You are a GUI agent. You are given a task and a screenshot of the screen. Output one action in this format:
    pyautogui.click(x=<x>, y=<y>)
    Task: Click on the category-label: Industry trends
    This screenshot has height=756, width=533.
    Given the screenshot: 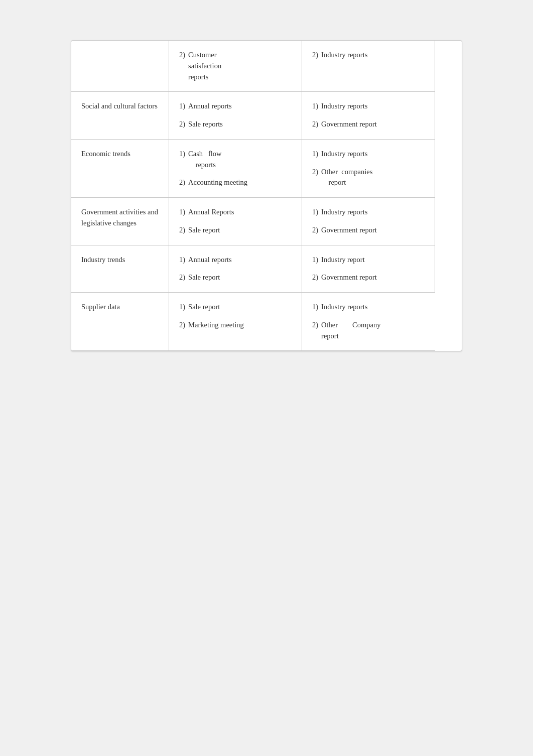 What is the action you would take?
    pyautogui.click(x=103, y=260)
    